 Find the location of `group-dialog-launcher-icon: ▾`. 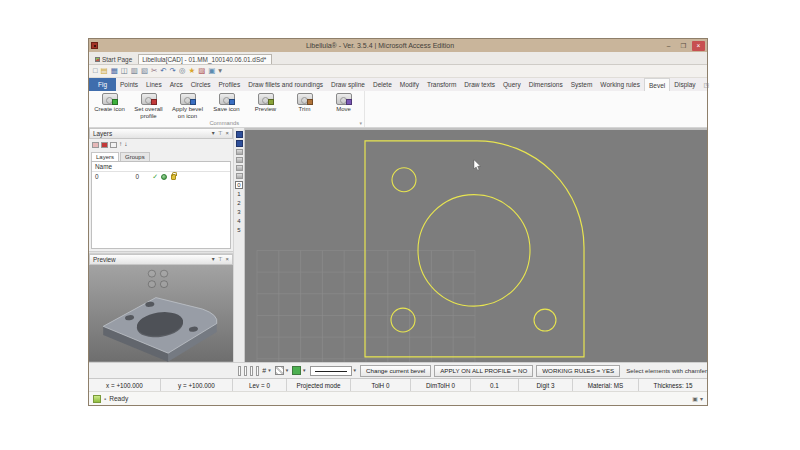

group-dialog-launcher-icon: ▾ is located at coordinates (362, 123).